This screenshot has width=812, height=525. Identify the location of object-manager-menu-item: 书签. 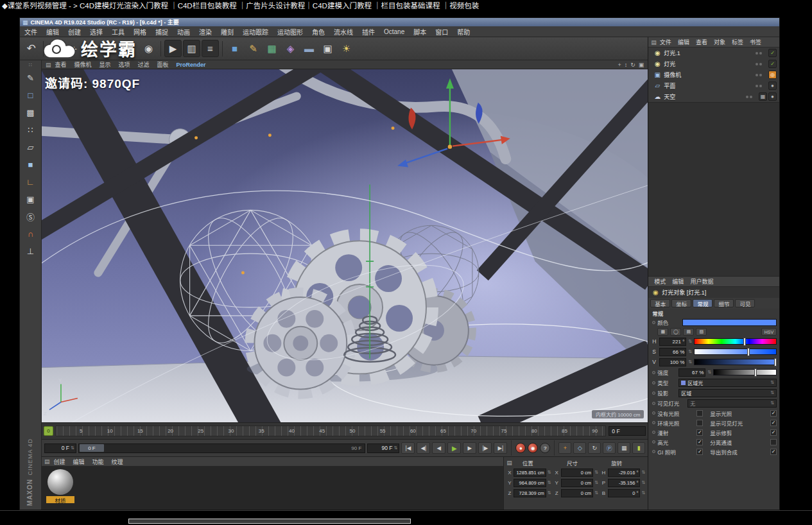
(756, 42).